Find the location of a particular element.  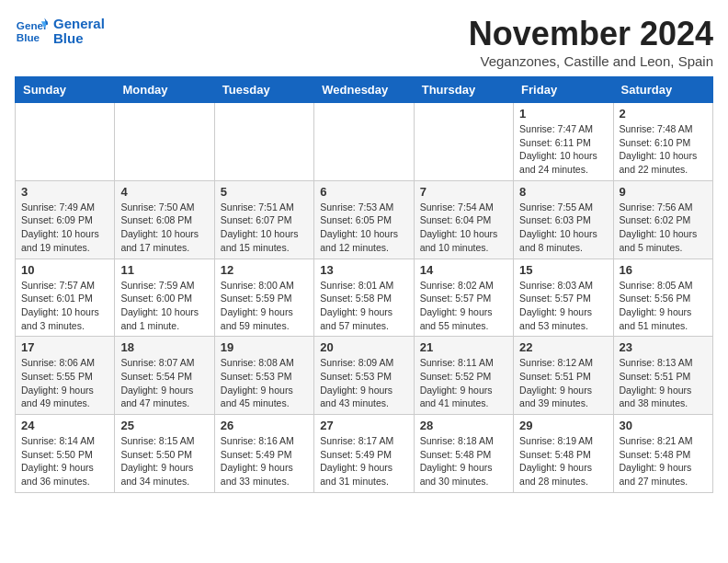

week-row-4: 17 Sunrise: 8:06 AM Sunset: 5:55 PM Dayl… is located at coordinates (364, 375).